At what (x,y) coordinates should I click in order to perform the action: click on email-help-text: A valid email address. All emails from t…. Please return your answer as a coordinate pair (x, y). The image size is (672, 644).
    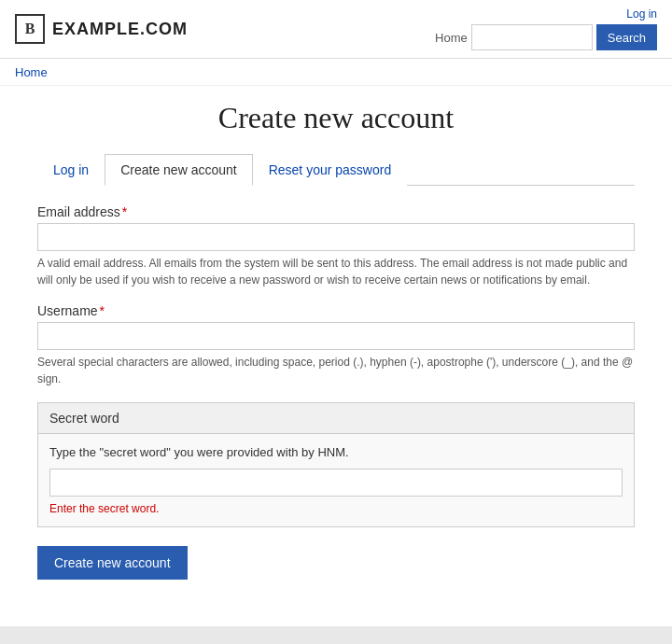
    Looking at the image, I should click on (336, 272).